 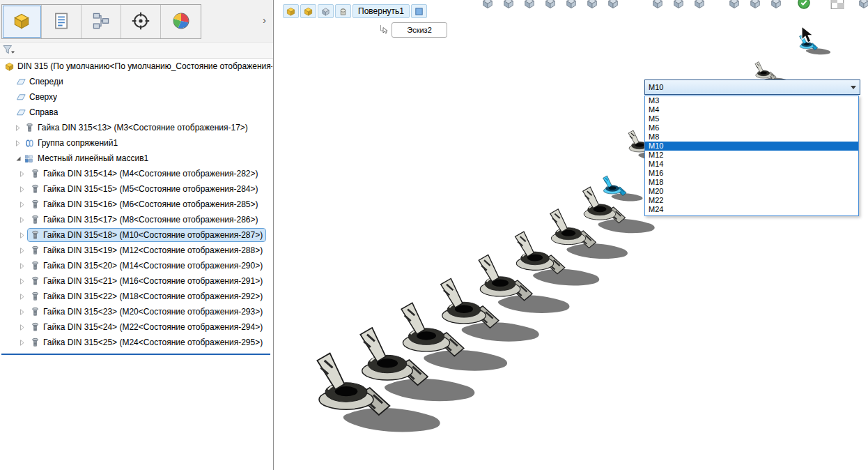 I want to click on dropdown-option-m8: M8, so click(x=752, y=137).